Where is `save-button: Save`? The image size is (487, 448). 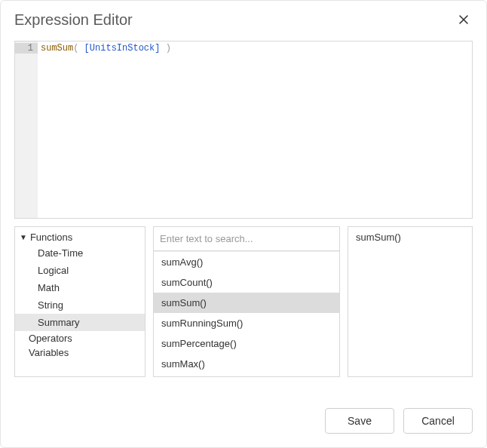
save-button: Save is located at coordinates (360, 421).